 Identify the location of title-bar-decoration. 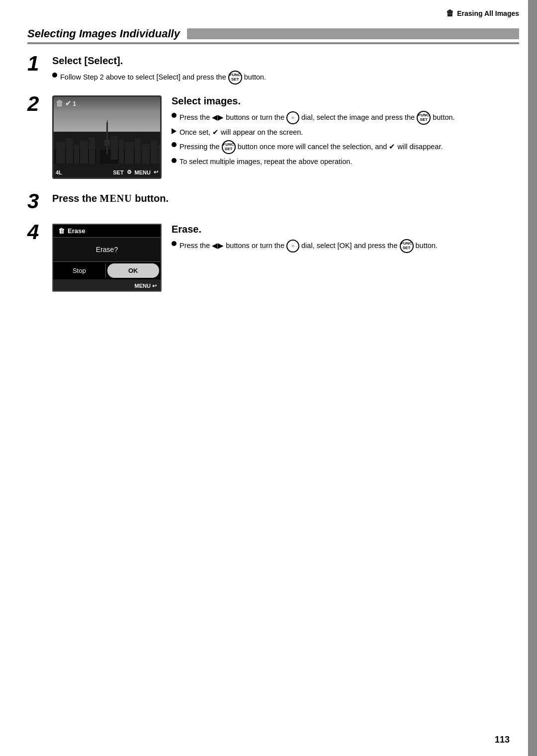
(353, 34).